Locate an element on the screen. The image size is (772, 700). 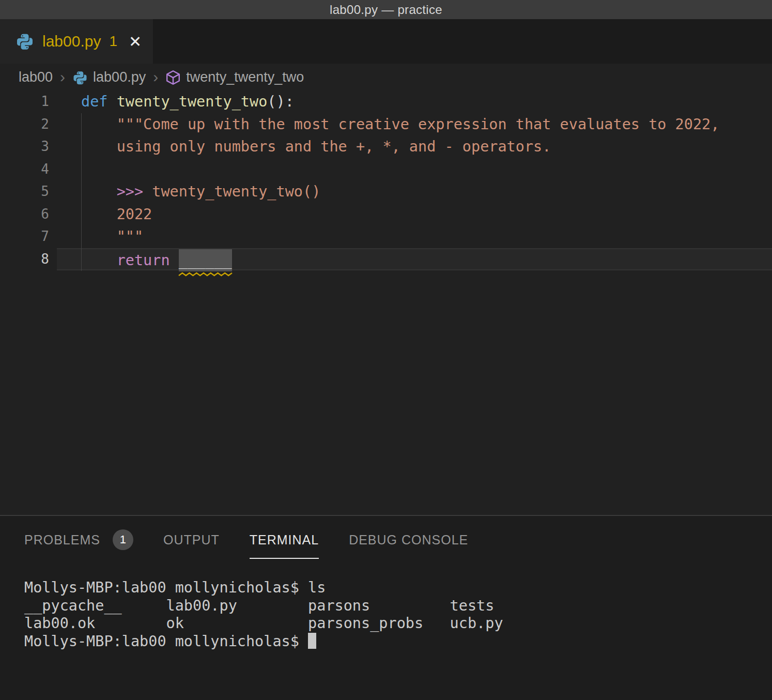
code-token: twenty_twenty_two is located at coordinates (192, 101).